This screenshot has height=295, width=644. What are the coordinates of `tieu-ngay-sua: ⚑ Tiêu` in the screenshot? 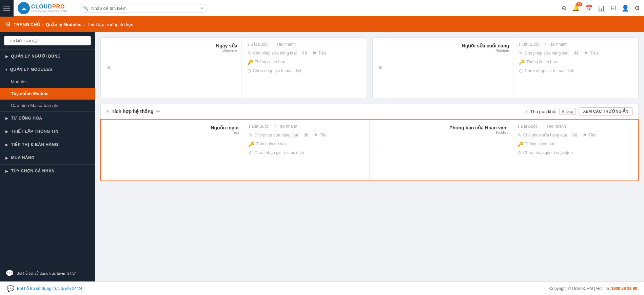 It's located at (319, 53).